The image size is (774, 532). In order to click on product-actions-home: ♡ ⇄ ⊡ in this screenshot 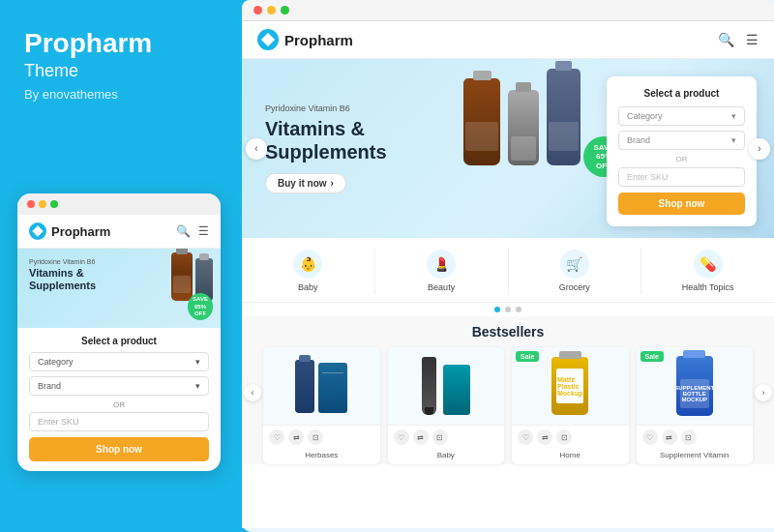, I will do `click(571, 437)`.